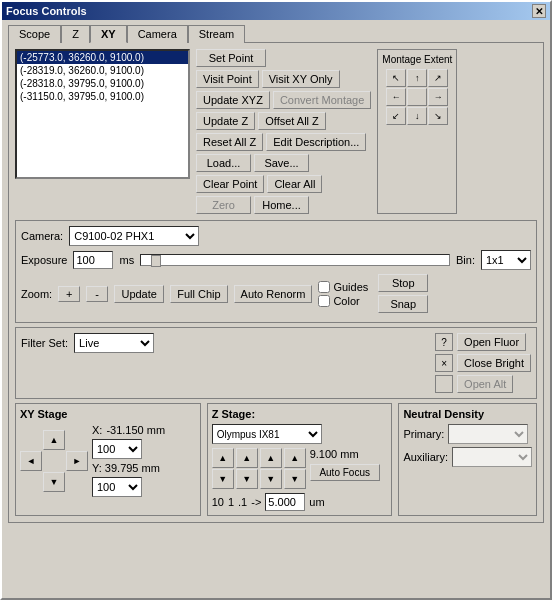 The image size is (552, 600). What do you see at coordinates (139, 294) in the screenshot?
I see `update-zoom-button: Update` at bounding box center [139, 294].